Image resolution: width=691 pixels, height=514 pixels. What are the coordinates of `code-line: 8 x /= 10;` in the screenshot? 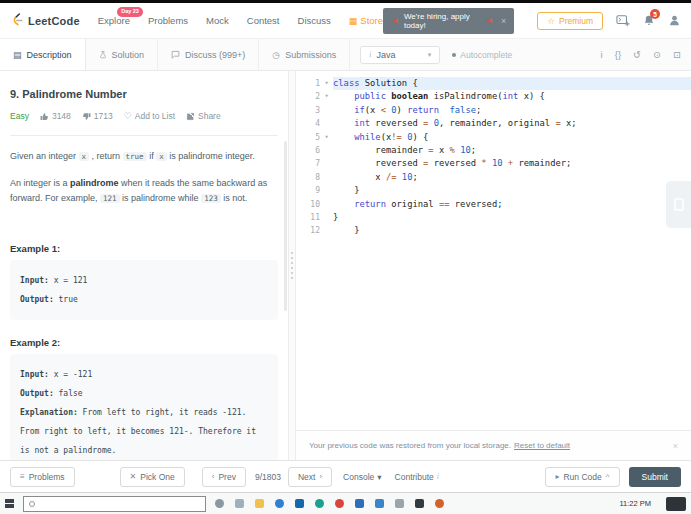 It's located at (494, 178).